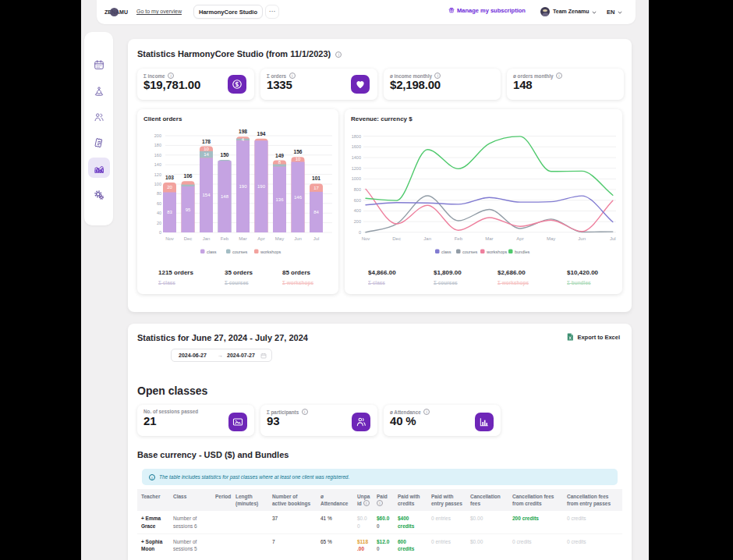 Image resolution: width=733 pixels, height=560 pixels. I want to click on svg-text: 150, so click(225, 154).